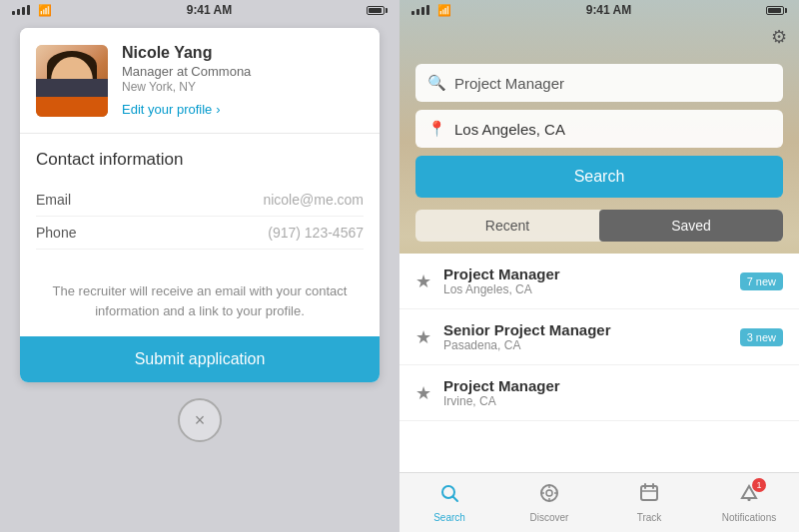 The height and width of the screenshot is (532, 799). Describe the element at coordinates (761, 337) in the screenshot. I see `new-badge: 3 new` at that location.